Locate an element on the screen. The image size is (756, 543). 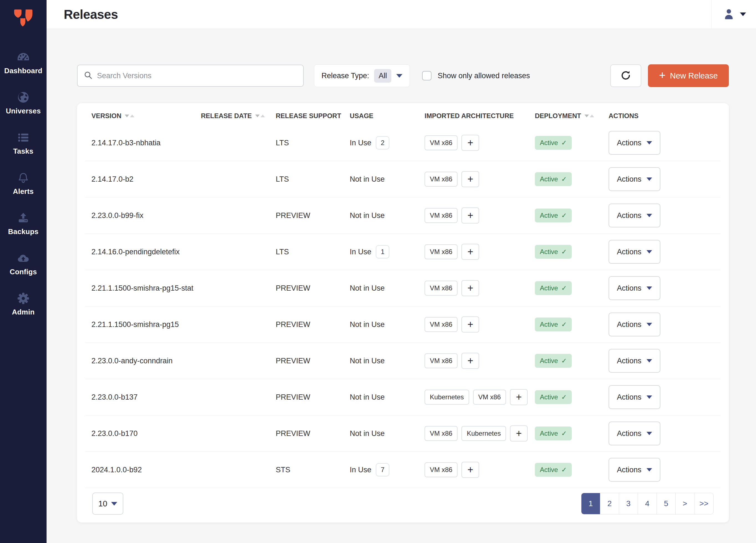
sort-down-icon is located at coordinates (127, 116).